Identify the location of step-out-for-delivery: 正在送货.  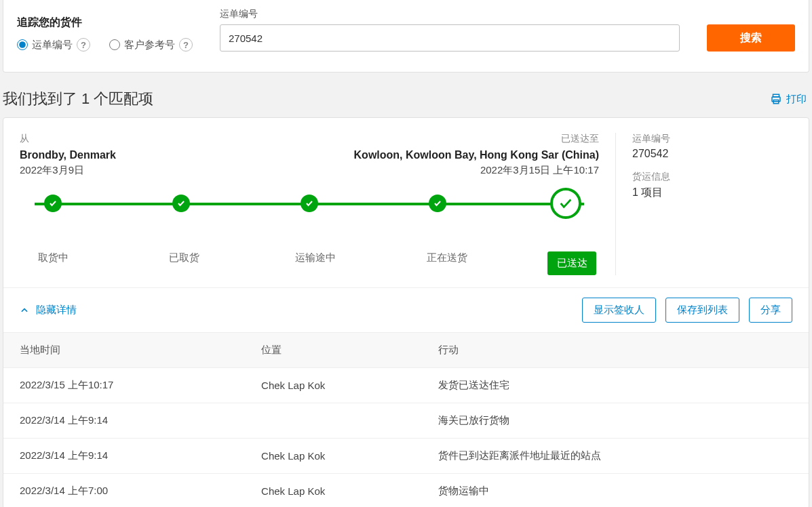
(447, 263).